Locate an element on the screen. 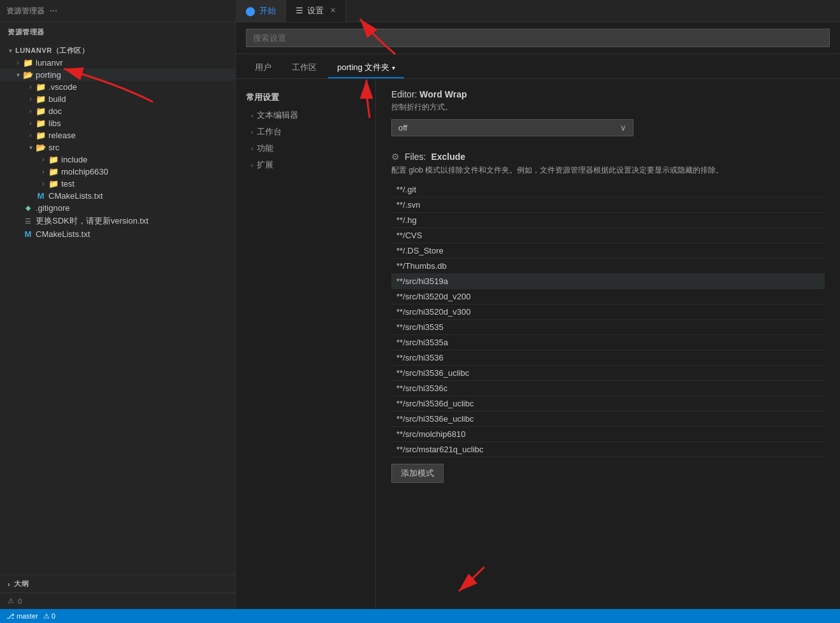  build-folder-icon: 📁 is located at coordinates (41, 99).